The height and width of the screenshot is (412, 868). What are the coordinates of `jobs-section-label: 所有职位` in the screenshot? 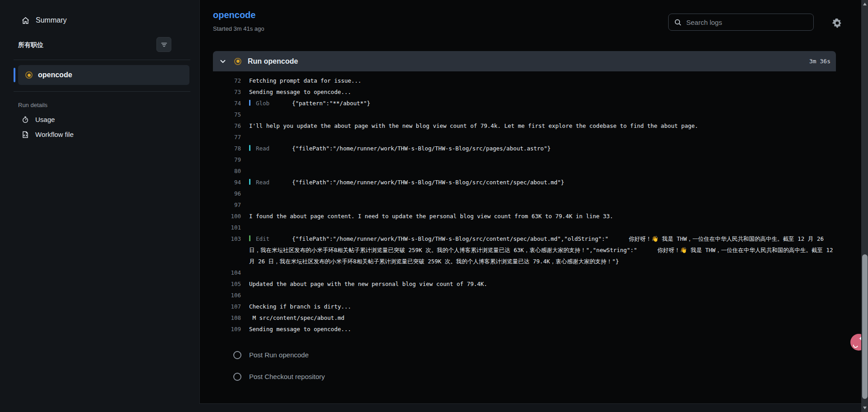 It's located at (31, 45).